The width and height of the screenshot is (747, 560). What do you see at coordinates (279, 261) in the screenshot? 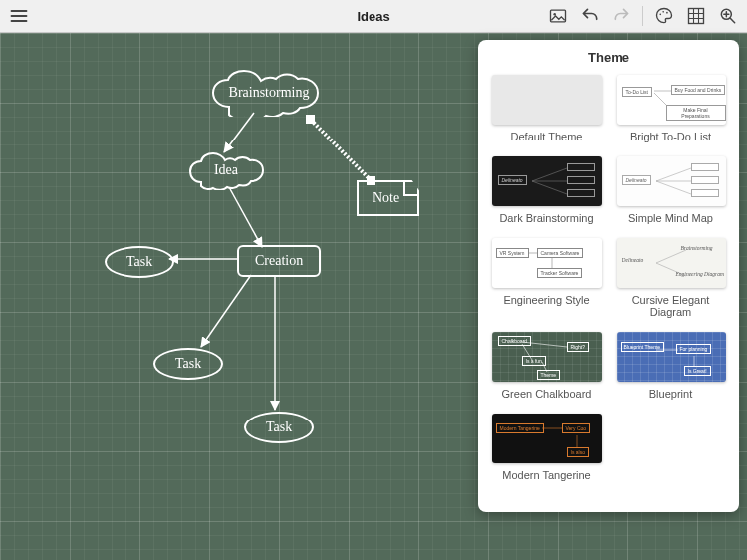
I see `node-creation: Creation` at bounding box center [279, 261].